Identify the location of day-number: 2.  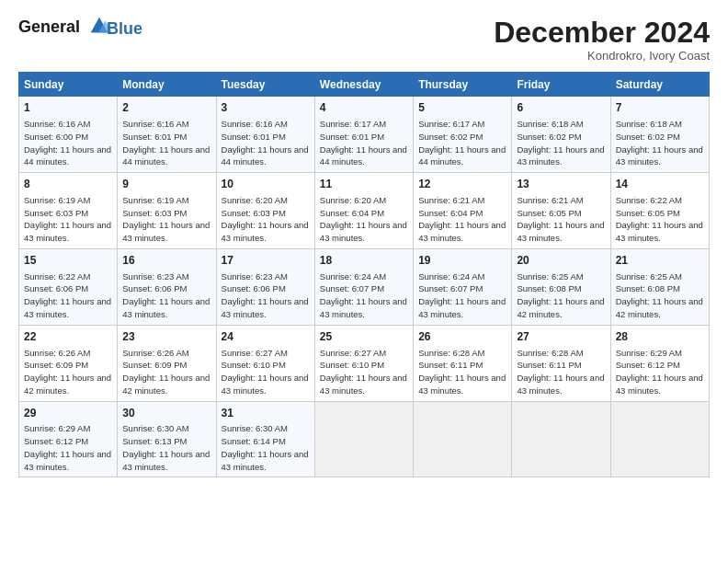
(166, 109).